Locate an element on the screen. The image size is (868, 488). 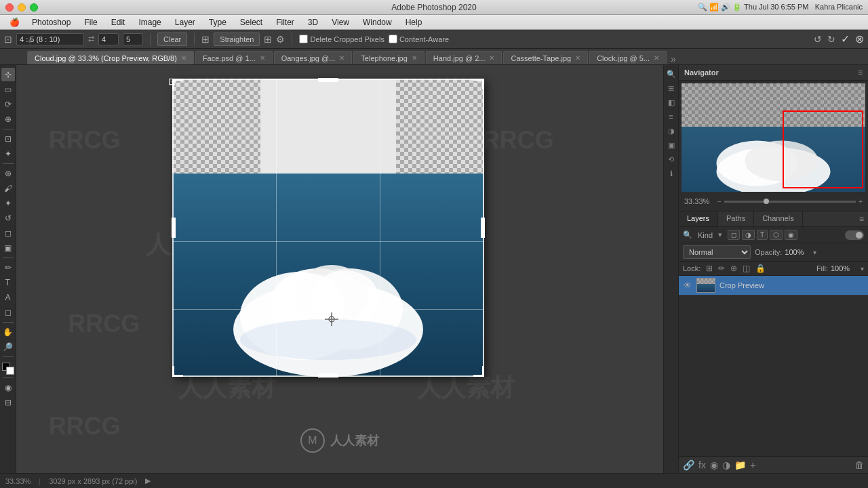
menu-edit: Edit is located at coordinates (118, 22).